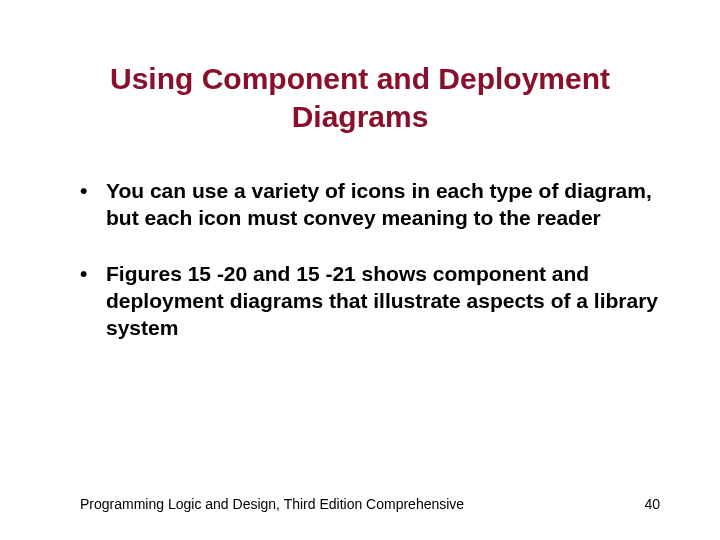  What do you see at coordinates (370, 204) in the screenshot?
I see `list-item: You can use a variety of icons in each t…` at bounding box center [370, 204].